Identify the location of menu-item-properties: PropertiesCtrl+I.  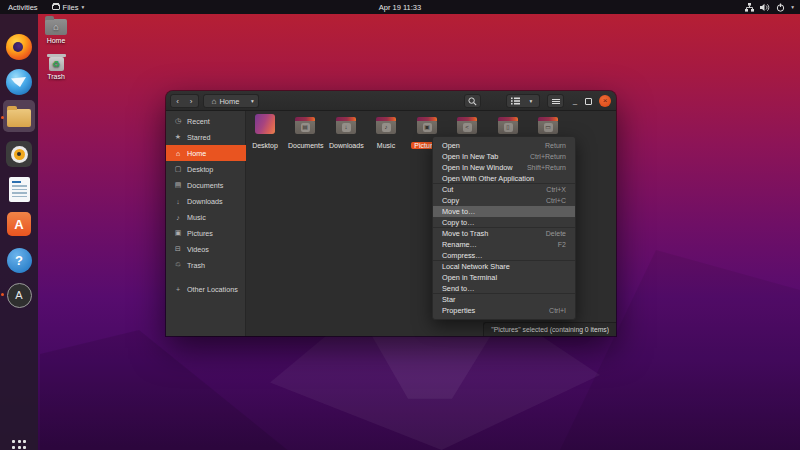
(504, 310).